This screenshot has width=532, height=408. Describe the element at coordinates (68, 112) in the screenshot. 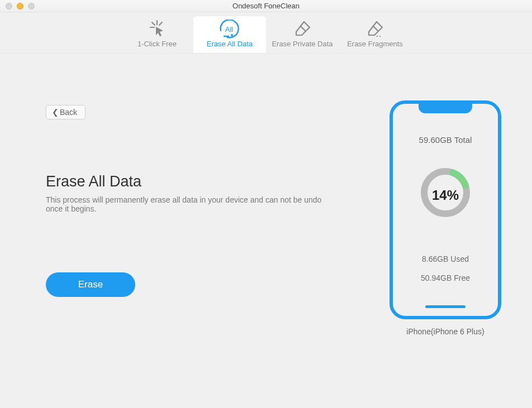

I see `back-label: Back` at that location.